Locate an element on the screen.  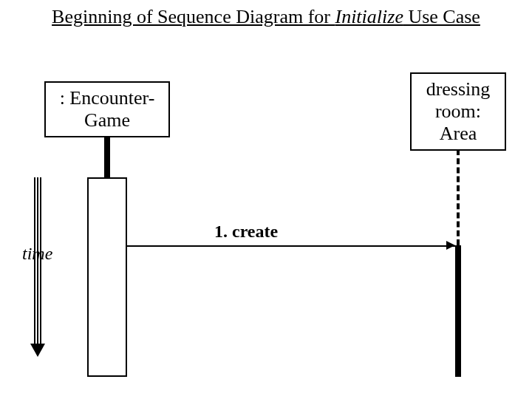
activation-encounter is located at coordinates (107, 277).